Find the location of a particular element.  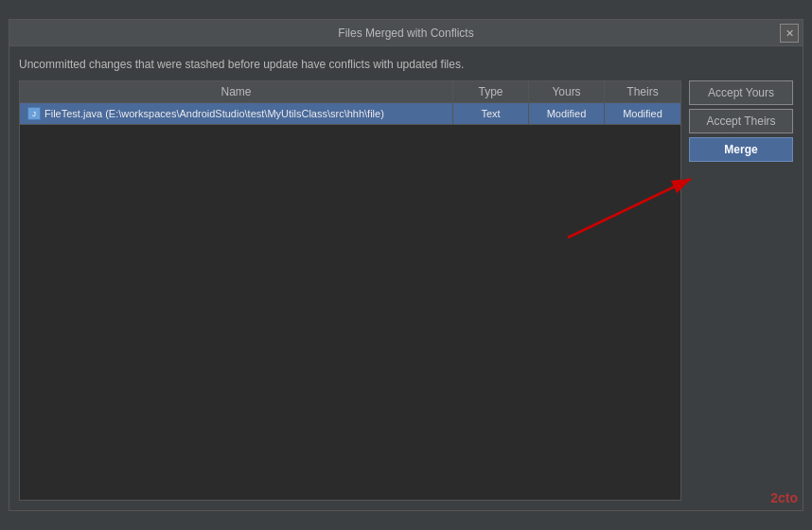

watermark: 2cto is located at coordinates (784, 498).